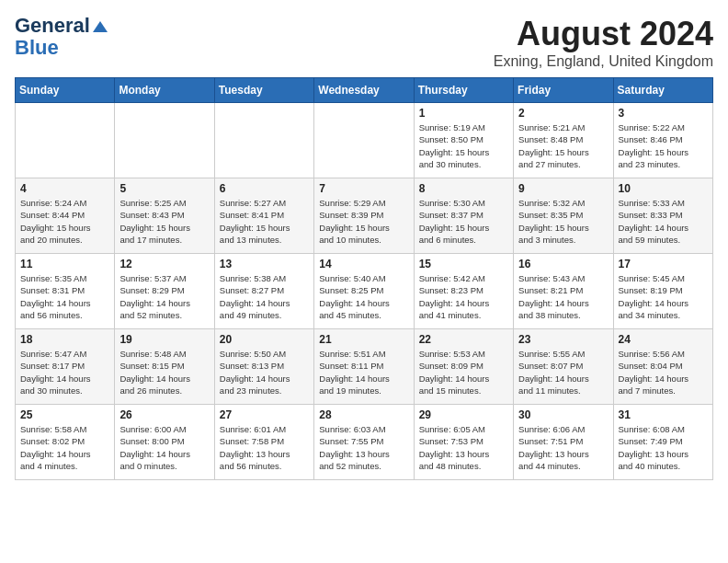 Image resolution: width=728 pixels, height=563 pixels. What do you see at coordinates (463, 141) in the screenshot?
I see `calendar-cell: 1Sunrise: 5:19 AM Sunset: 8:50 PM Daylig…` at bounding box center [463, 141].